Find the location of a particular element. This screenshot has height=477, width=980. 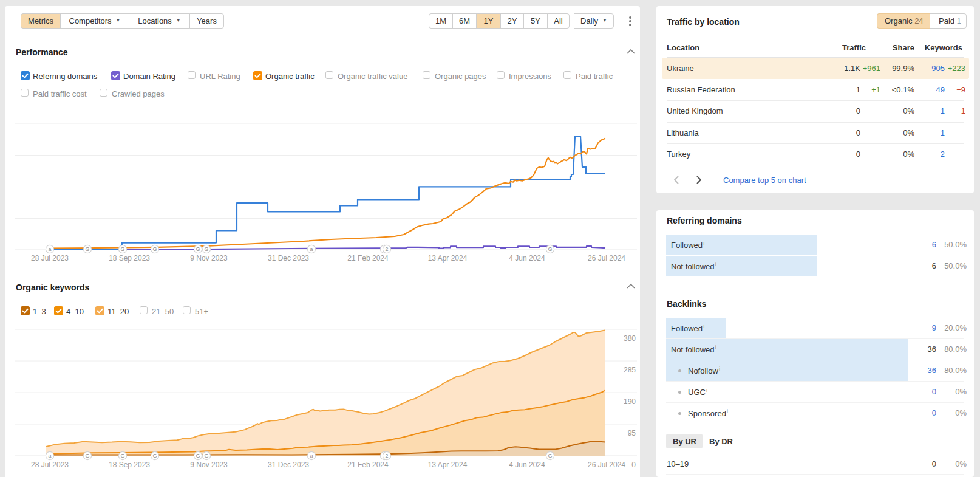

svg-text: 285 is located at coordinates (630, 370).